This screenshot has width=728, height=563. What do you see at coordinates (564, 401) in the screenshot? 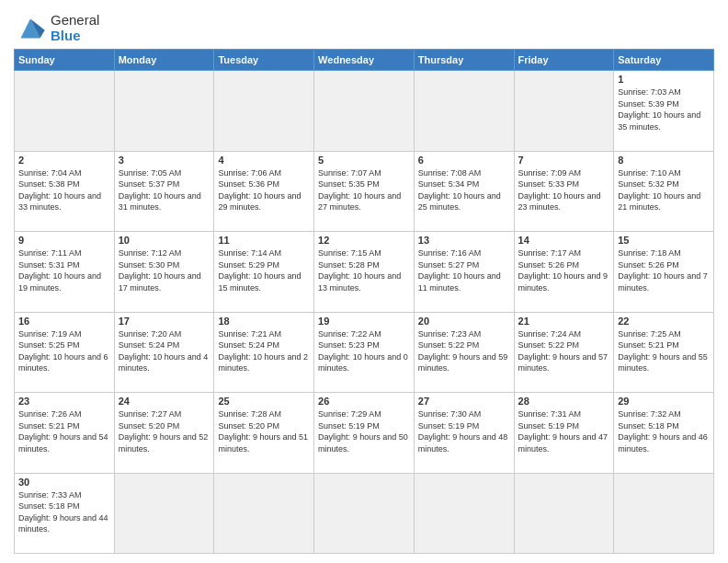
I see `day-number: 28` at bounding box center [564, 401].